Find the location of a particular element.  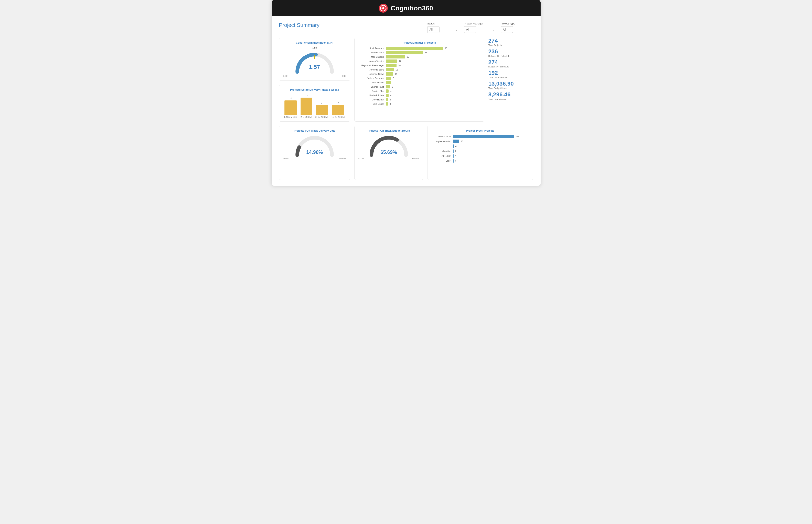

bar-x-label: 3. 15-21 Days is located at coordinates (322, 117).